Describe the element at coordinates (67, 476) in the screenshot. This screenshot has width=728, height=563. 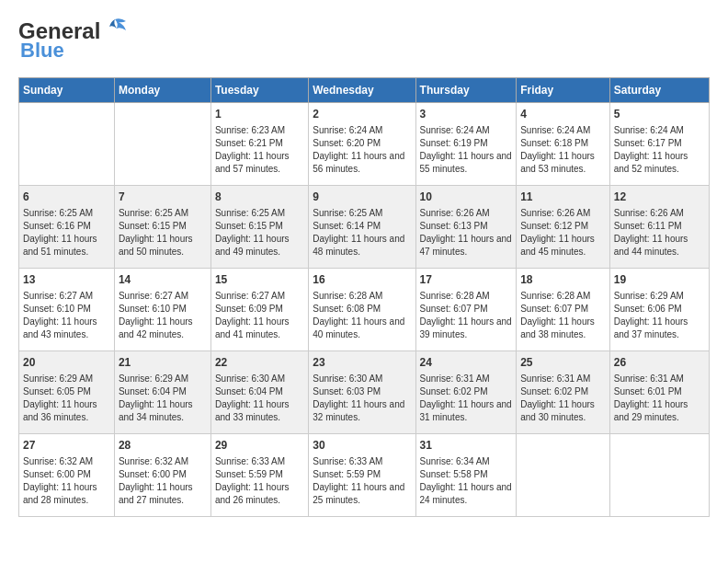
I see `calendar-cell: 27Sunrise: 6:32 AM Sunset: 6:00 PM Dayli…` at that location.